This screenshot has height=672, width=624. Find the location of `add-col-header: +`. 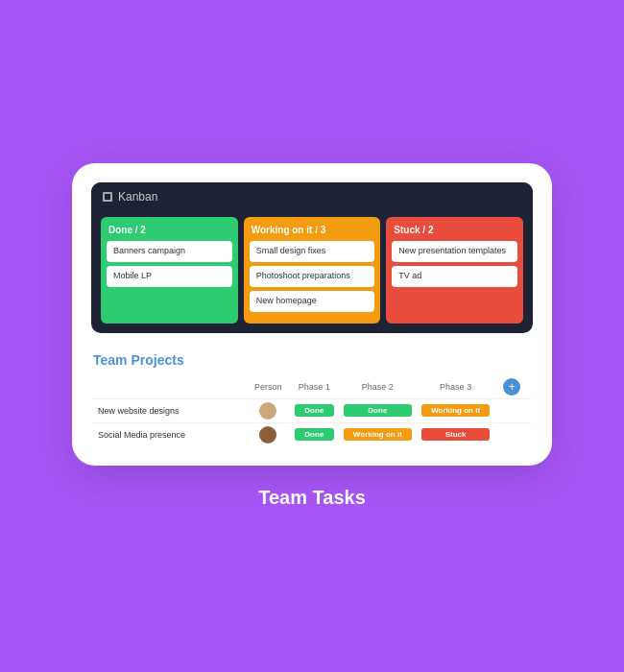

add-col-header: + is located at coordinates (513, 388).